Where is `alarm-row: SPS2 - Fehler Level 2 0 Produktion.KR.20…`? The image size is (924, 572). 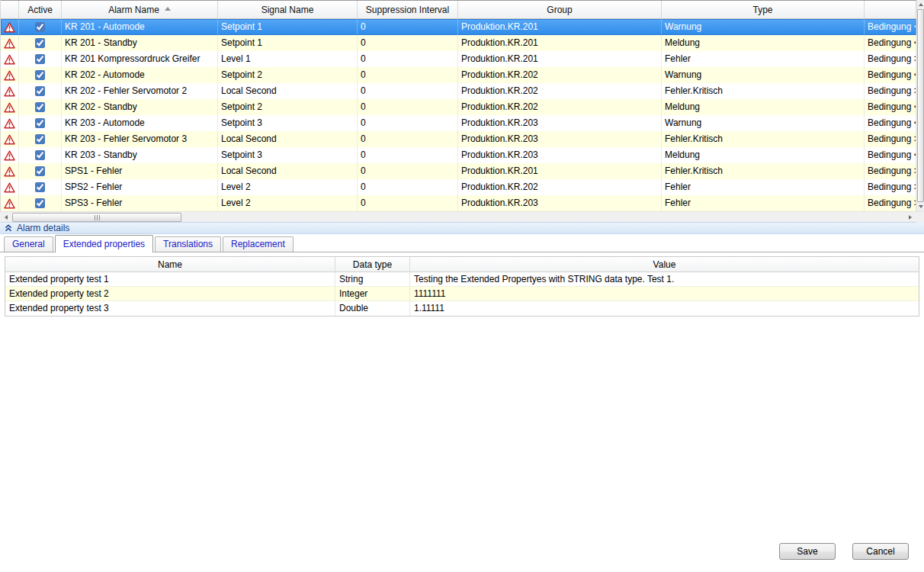
alarm-row: SPS2 - Fehler Level 2 0 Produktion.KR.20… is located at coordinates (459, 188).